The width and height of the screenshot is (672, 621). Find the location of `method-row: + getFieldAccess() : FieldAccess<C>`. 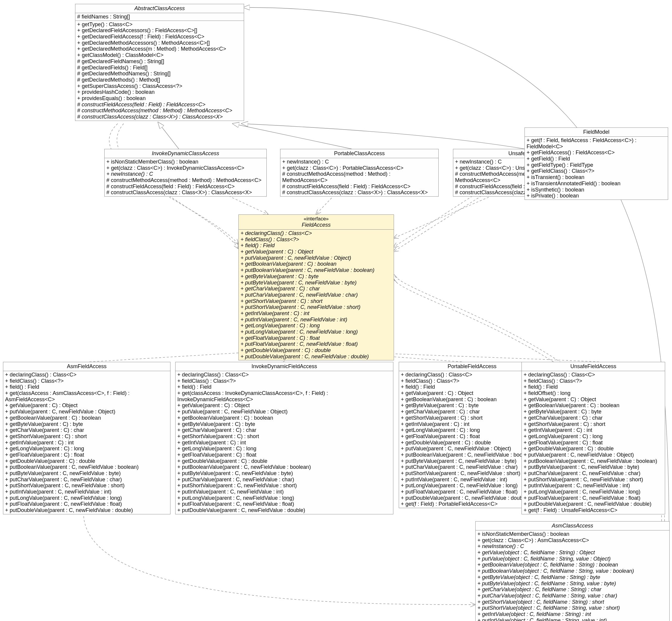

method-row: + getFieldAccess() : FieldAccess<C> is located at coordinates (596, 153).